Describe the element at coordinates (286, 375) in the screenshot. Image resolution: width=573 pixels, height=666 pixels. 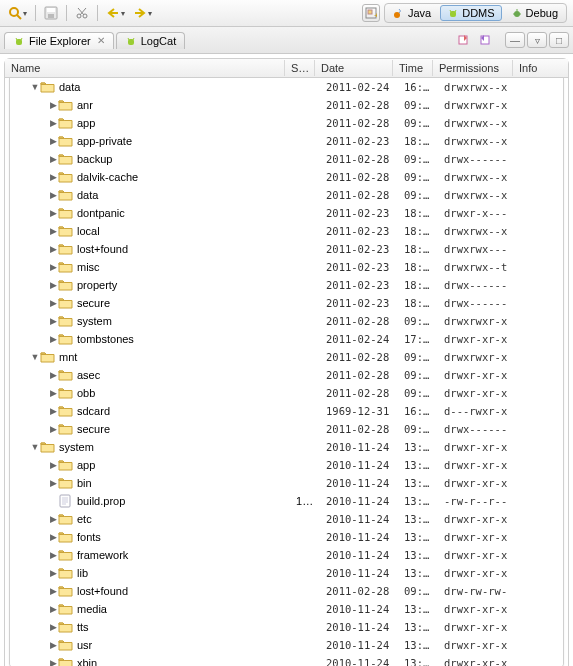
I see `table-row: ▶asec2011-02-2809:39drwxr-xr-x` at that location.